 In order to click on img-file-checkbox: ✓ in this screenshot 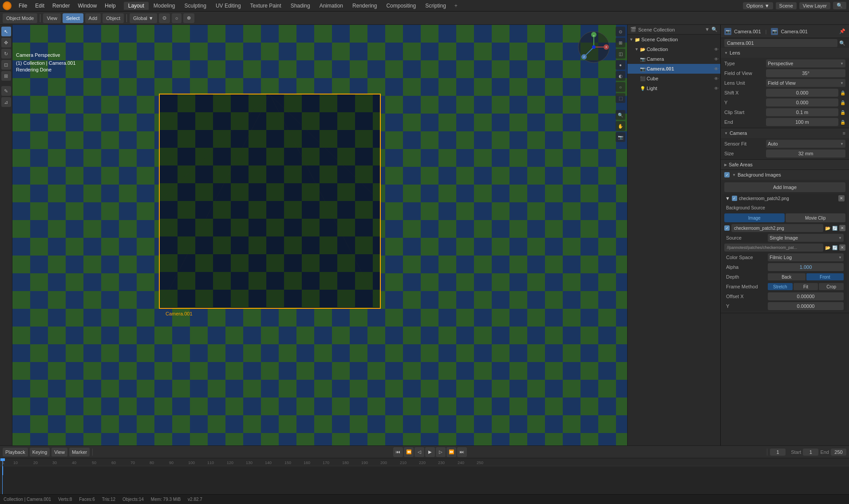, I will do `click(727, 228)`.